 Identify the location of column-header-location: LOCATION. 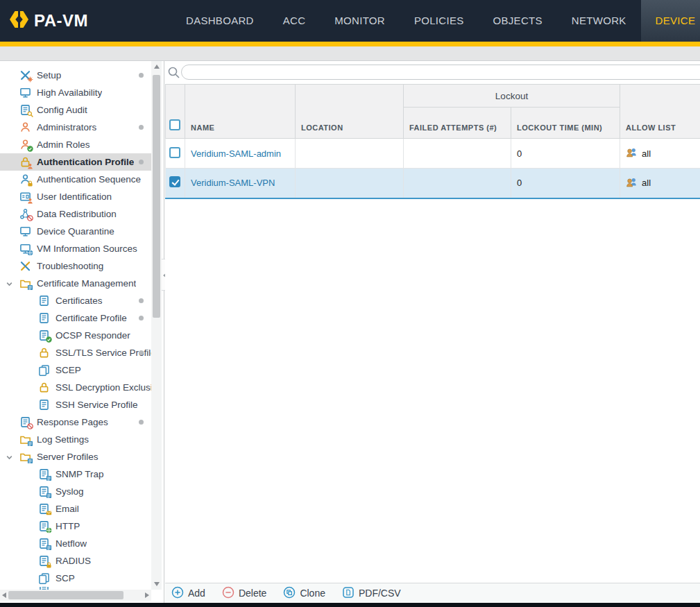
(350, 112).